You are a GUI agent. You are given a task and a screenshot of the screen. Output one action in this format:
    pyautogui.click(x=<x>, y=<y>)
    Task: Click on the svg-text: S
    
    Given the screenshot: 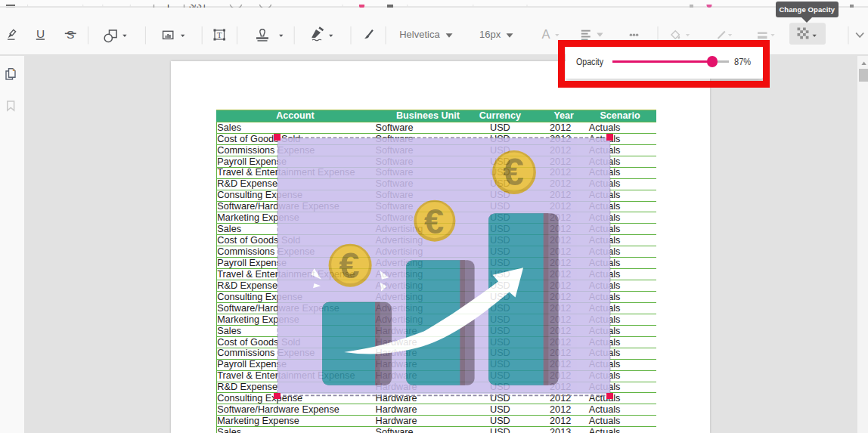 What is the action you would take?
    pyautogui.click(x=70, y=33)
    